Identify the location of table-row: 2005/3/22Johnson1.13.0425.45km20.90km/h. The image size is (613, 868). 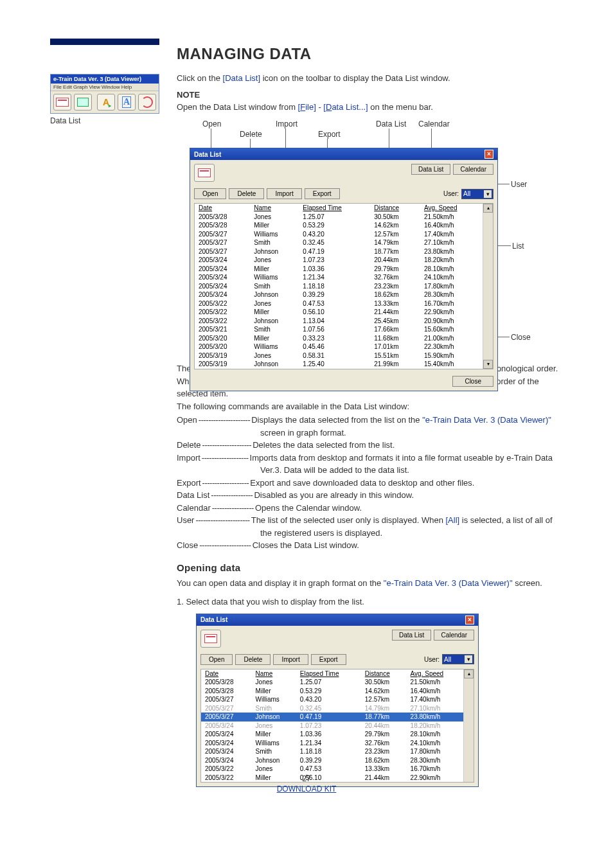
(339, 321).